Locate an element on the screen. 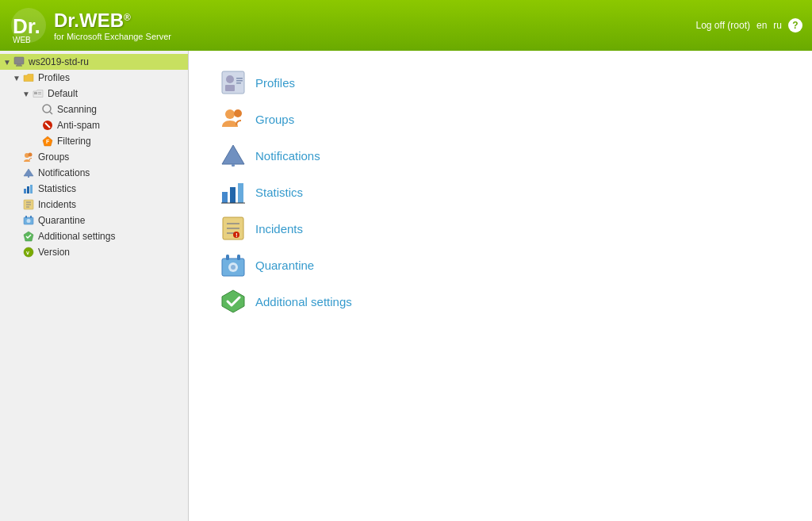 The width and height of the screenshot is (812, 521). profiles-menu-icon is located at coordinates (233, 82).